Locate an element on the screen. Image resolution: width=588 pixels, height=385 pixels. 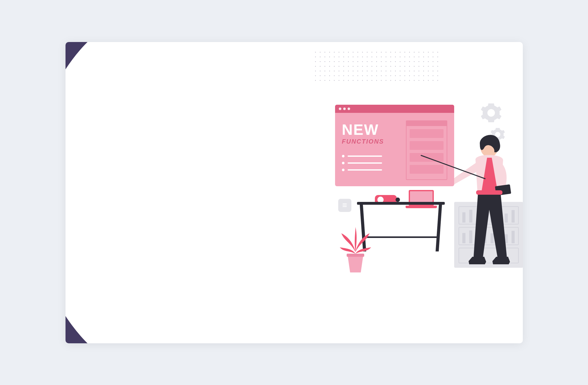
presentation-scene: NEW FUNCTIONS is located at coordinates (417, 186).